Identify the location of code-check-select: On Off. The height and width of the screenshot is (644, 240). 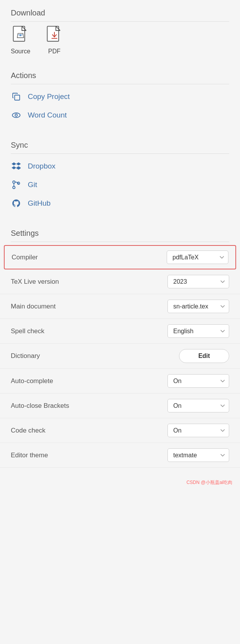
(198, 431).